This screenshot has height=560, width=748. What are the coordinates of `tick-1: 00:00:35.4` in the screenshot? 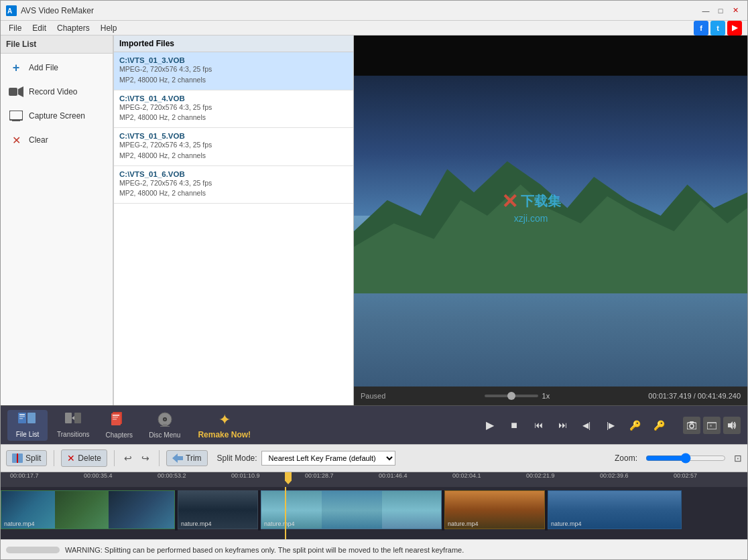 It's located at (98, 476).